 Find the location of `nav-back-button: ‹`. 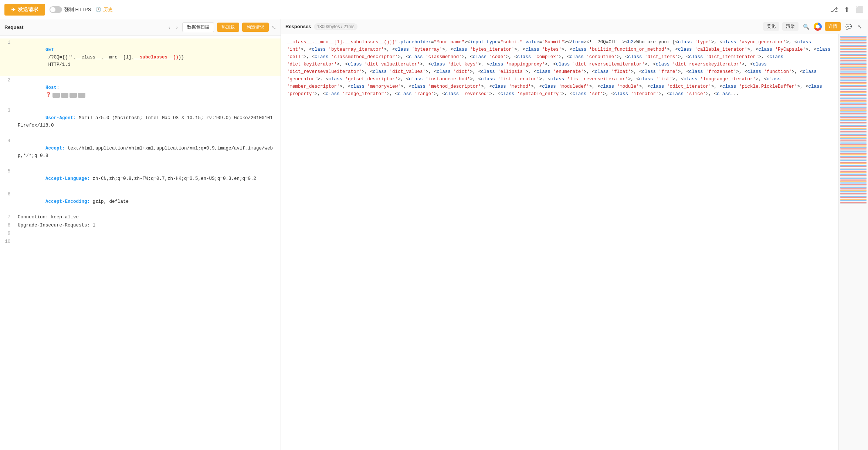

nav-back-button: ‹ is located at coordinates (169, 27).